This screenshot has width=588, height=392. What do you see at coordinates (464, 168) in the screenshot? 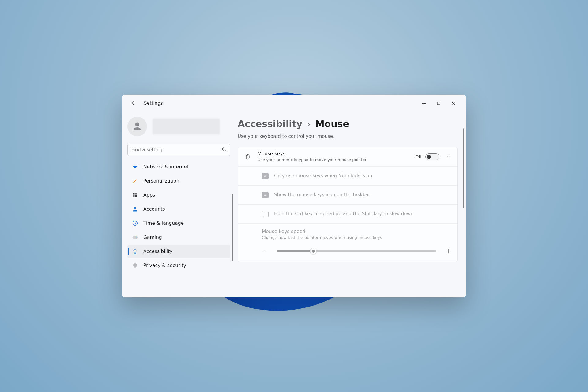
I see `main-scrollbar` at bounding box center [464, 168].